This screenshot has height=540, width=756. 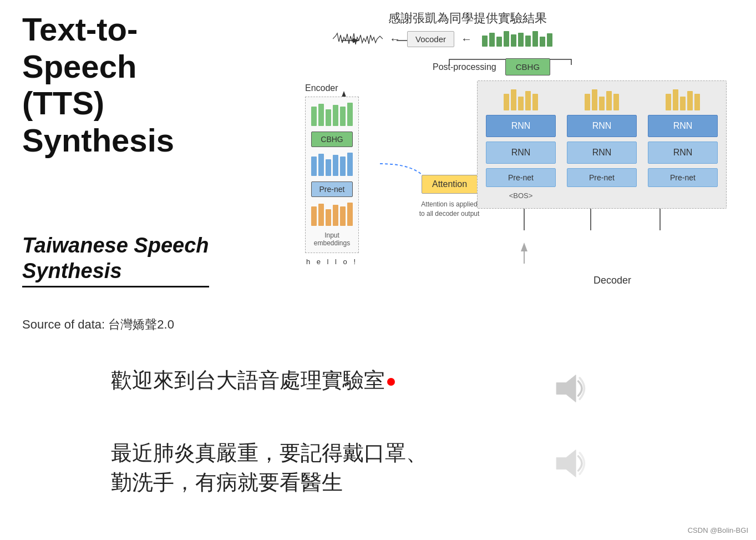 What do you see at coordinates (430, 39) in the screenshot?
I see `vocoder-box: Vocoder` at bounding box center [430, 39].